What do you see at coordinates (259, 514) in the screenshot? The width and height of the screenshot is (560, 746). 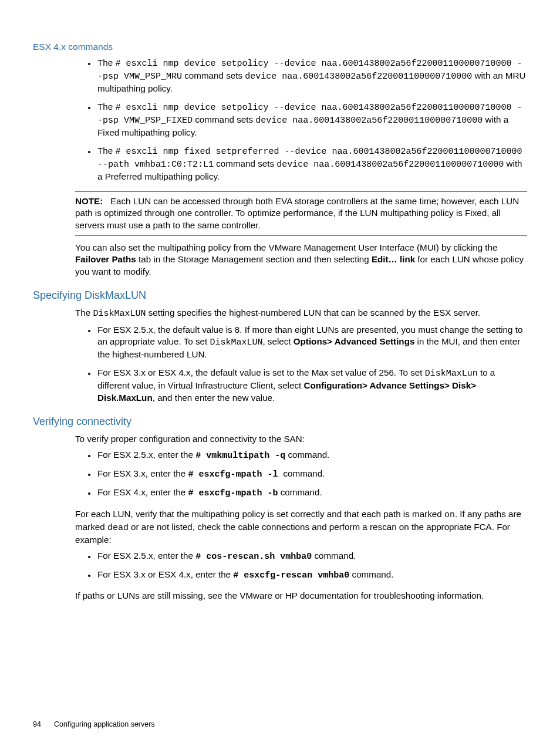 I see `text: For each LUN, verify that the multipathi…` at bounding box center [259, 514].